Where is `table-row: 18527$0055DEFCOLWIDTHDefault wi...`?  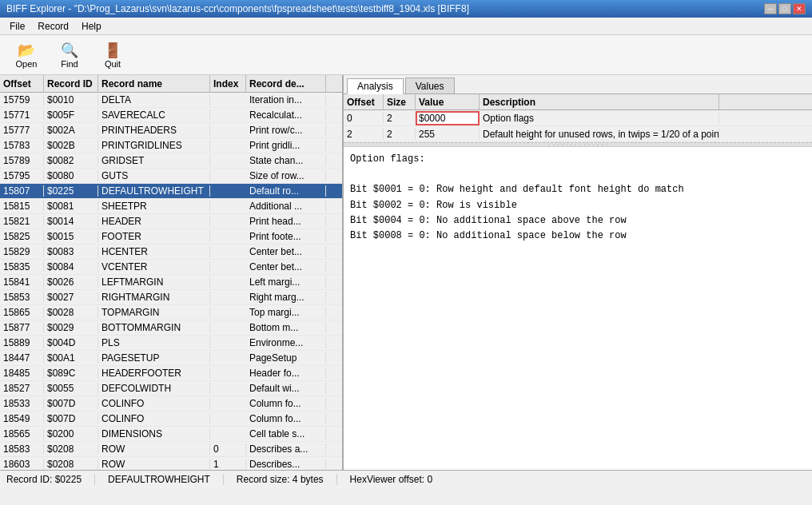
table-row: 18527$0055DEFCOLWIDTHDefault wi... is located at coordinates (171, 388).